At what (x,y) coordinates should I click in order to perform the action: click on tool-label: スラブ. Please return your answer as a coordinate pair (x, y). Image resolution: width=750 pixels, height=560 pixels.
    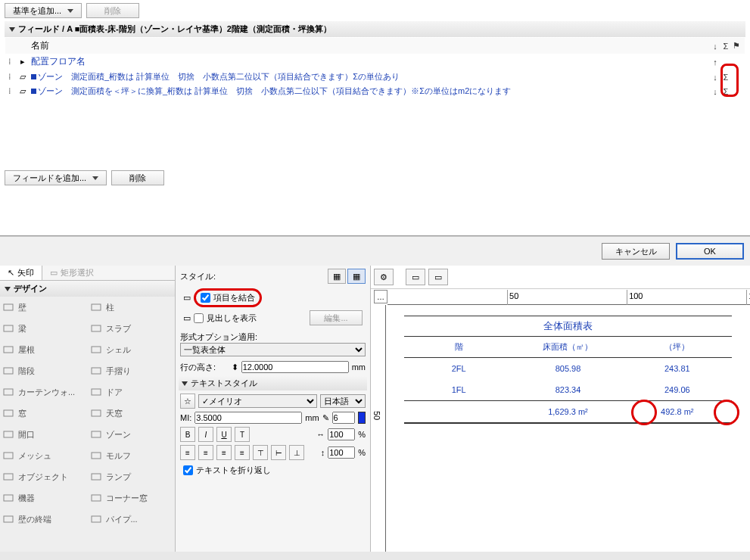
    Looking at the image, I should click on (140, 328).